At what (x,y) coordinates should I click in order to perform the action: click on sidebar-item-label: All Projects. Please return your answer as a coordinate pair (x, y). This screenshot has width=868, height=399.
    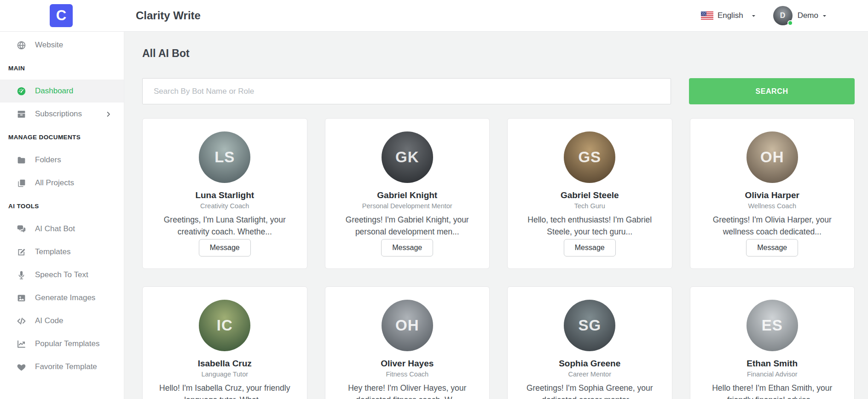
    Looking at the image, I should click on (54, 183).